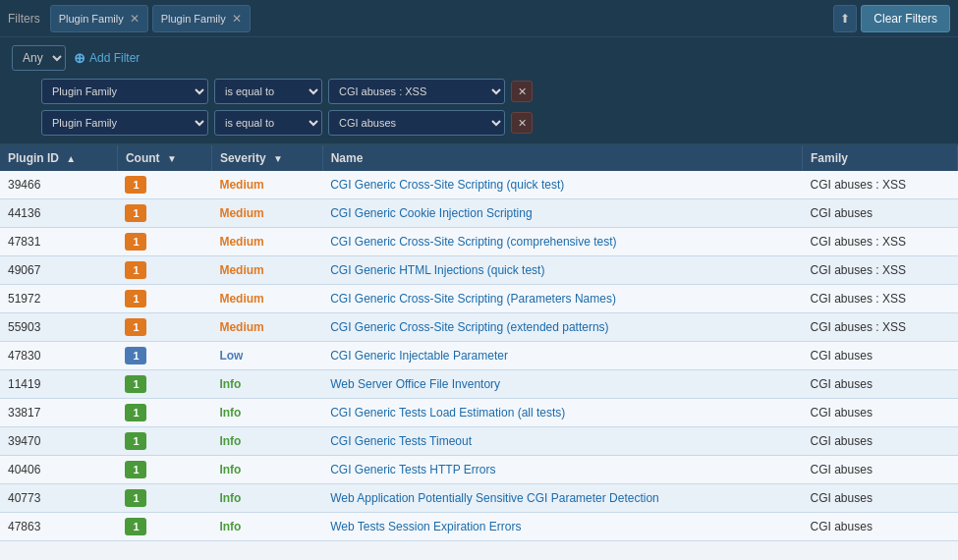  I want to click on filter-remove-2: ✕, so click(522, 123).